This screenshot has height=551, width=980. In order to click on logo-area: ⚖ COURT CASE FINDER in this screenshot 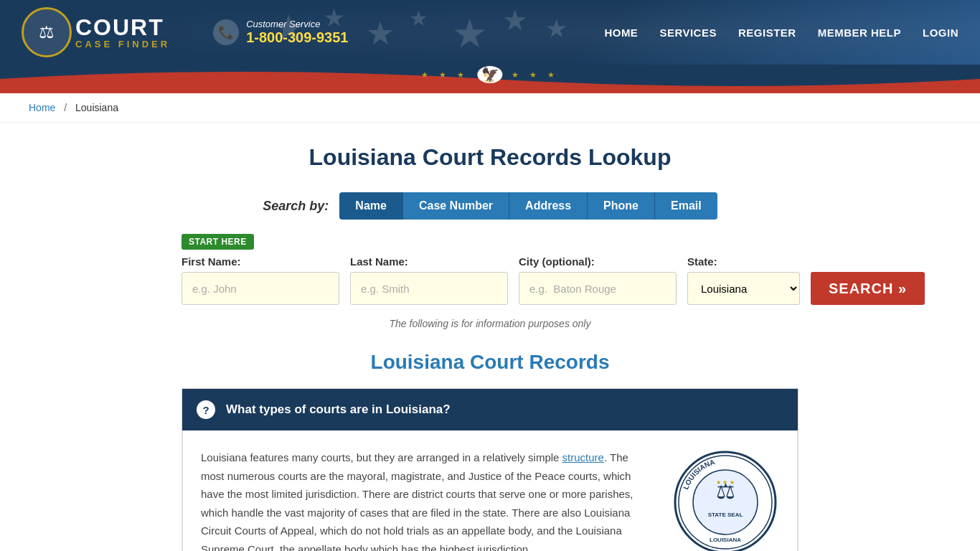, I will do `click(96, 32)`.